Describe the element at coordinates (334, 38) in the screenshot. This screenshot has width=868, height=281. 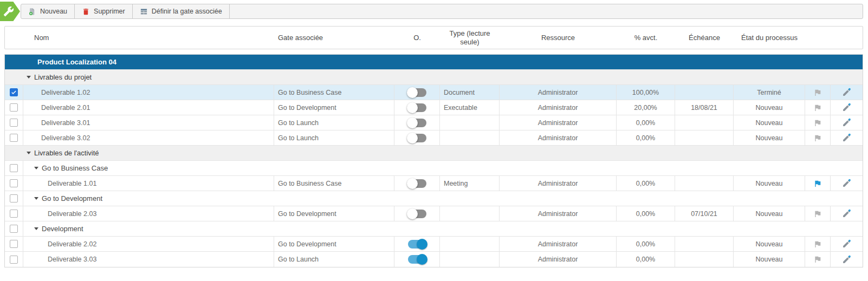
I see `column-header-gate: Gate associée` at that location.